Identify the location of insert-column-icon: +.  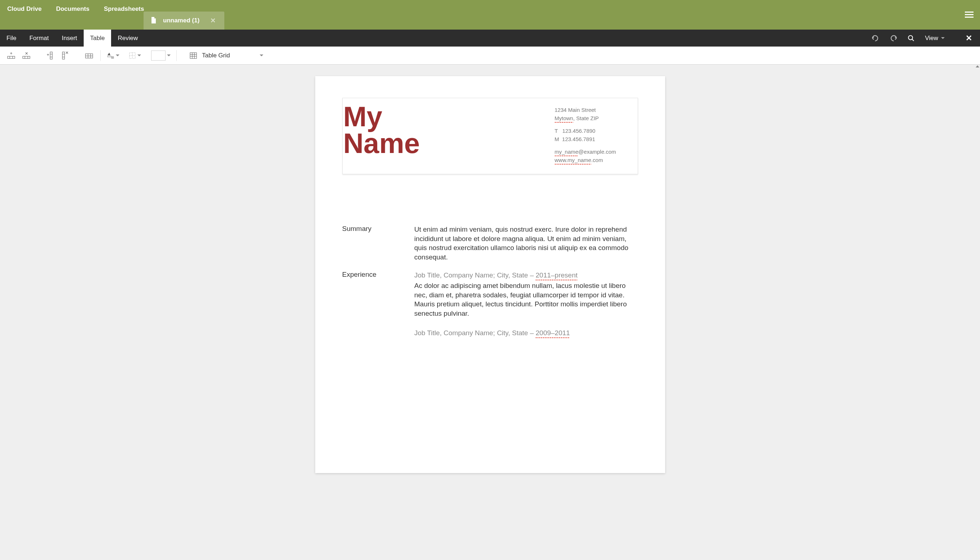
(50, 55).